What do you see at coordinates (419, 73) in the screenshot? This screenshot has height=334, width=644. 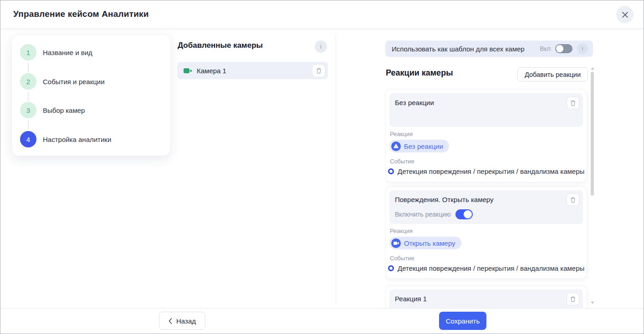 I see `reactions-title: Реакции камеры` at bounding box center [419, 73].